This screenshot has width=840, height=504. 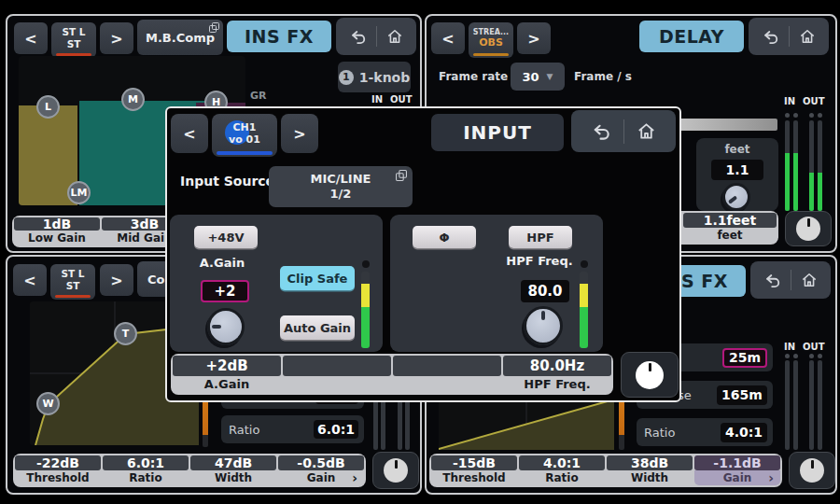 I want to click on preset-button: M.B.Comp, so click(x=180, y=37).